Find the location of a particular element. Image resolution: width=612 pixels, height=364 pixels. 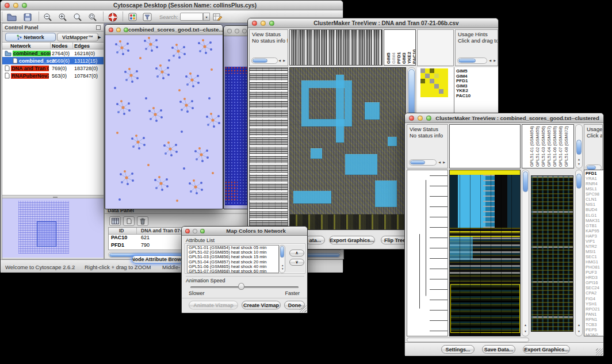

tv1-row-dendrogram is located at coordinates (269, 148).